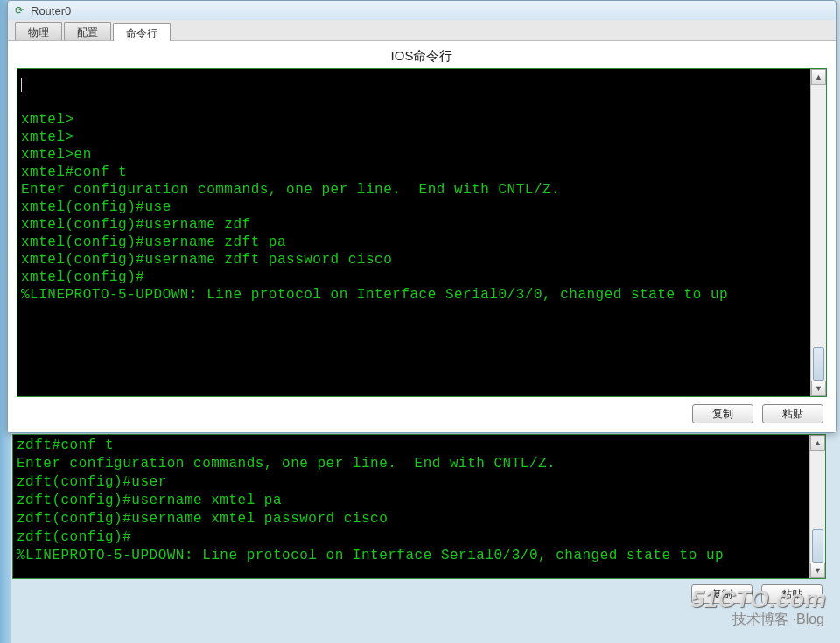 Image resolution: width=840 pixels, height=643 pixels. Describe the element at coordinates (38, 31) in the screenshot. I see `tab-physical: 物理` at that location.